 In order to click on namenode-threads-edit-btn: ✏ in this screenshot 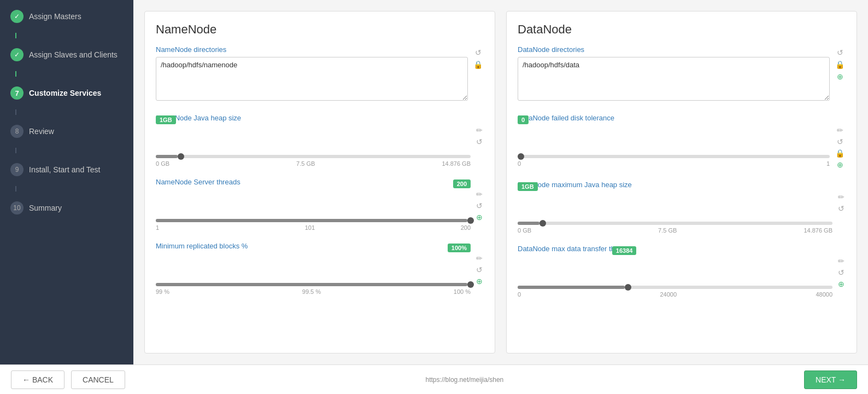, I will do `click(479, 194)`.